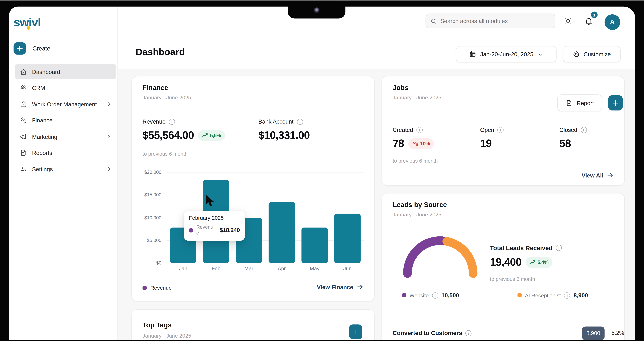  What do you see at coordinates (408, 130) in the screenshot?
I see `created-stat-label: Created i` at bounding box center [408, 130].